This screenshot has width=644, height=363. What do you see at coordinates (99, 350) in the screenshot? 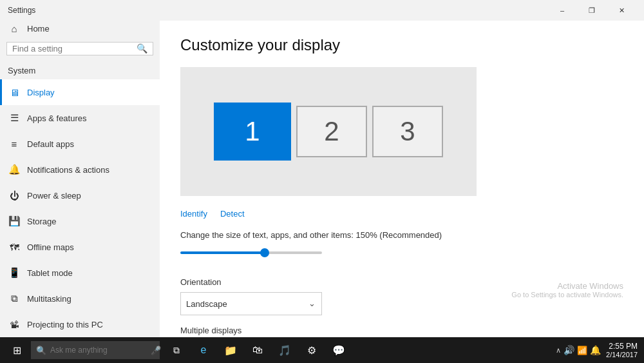
I see `taskbar-search-input` at bounding box center [99, 350].